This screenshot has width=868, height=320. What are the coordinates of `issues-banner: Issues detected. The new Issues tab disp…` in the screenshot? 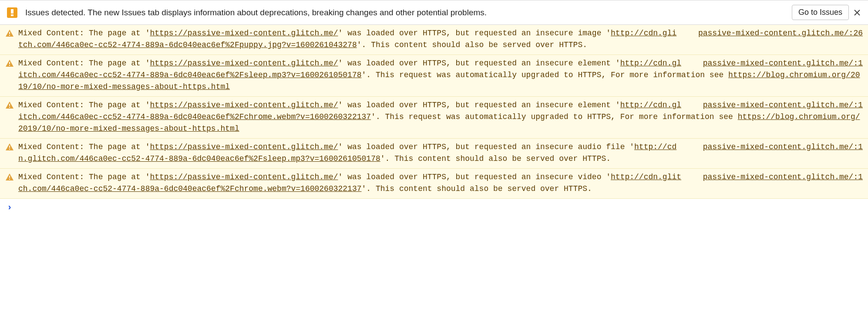 It's located at (434, 12).